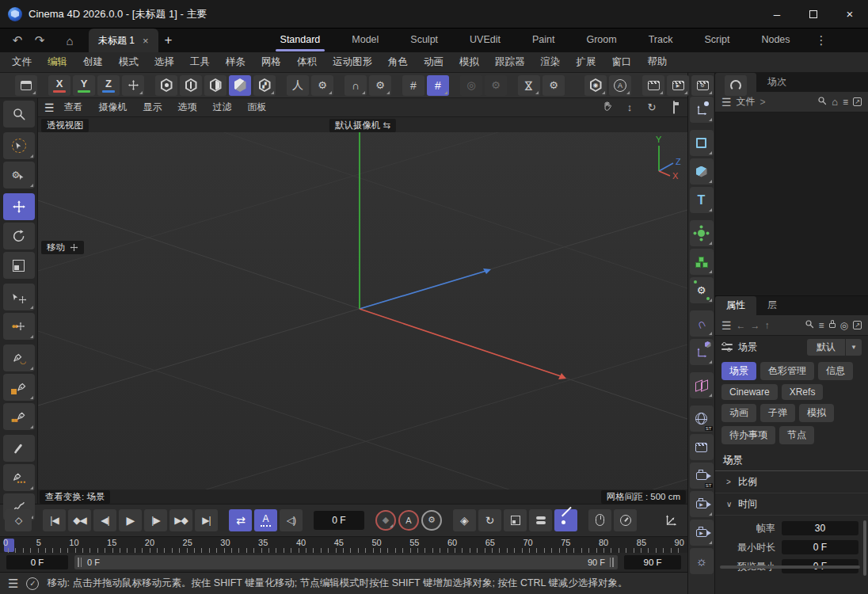 The image size is (868, 594). I want to click on am-burger-icon: ☰, so click(727, 326).